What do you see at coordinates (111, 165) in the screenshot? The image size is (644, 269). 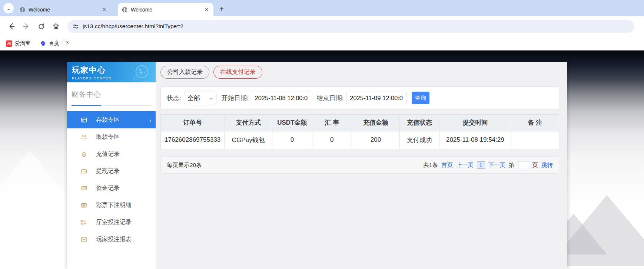 I see `sidebar: 玩家中心 PLAYERS CENTER 财务中心` at bounding box center [111, 165].